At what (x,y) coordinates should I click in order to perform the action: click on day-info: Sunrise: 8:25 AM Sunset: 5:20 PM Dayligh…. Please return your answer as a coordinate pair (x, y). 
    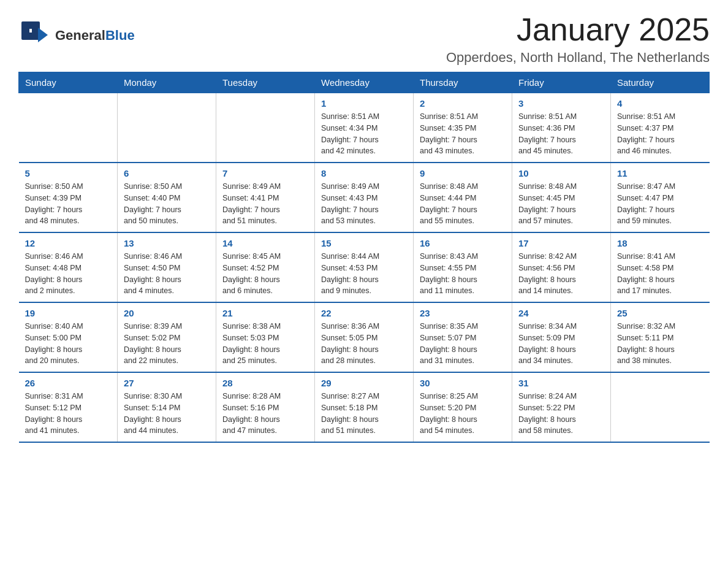
    Looking at the image, I should click on (463, 413).